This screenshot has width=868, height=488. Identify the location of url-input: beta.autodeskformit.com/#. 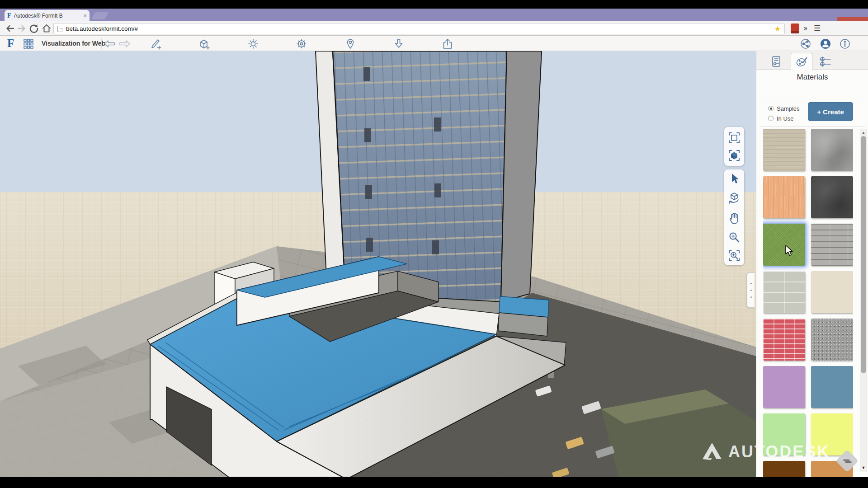
(419, 29).